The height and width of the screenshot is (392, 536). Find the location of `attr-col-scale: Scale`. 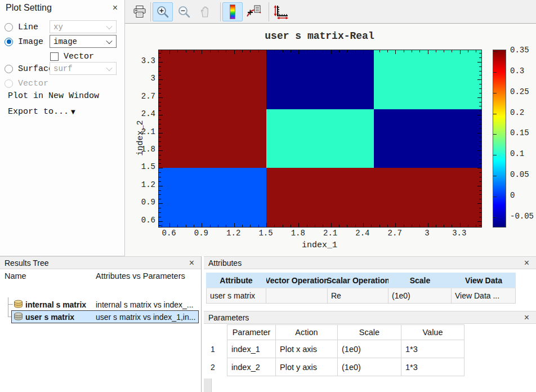

attr-col-scale: Scale is located at coordinates (420, 280).